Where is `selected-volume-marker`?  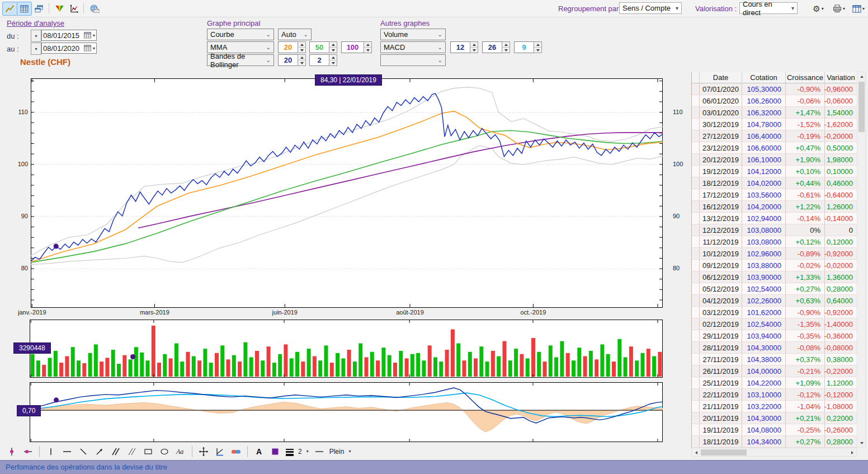
selected-volume-marker is located at coordinates (133, 357).